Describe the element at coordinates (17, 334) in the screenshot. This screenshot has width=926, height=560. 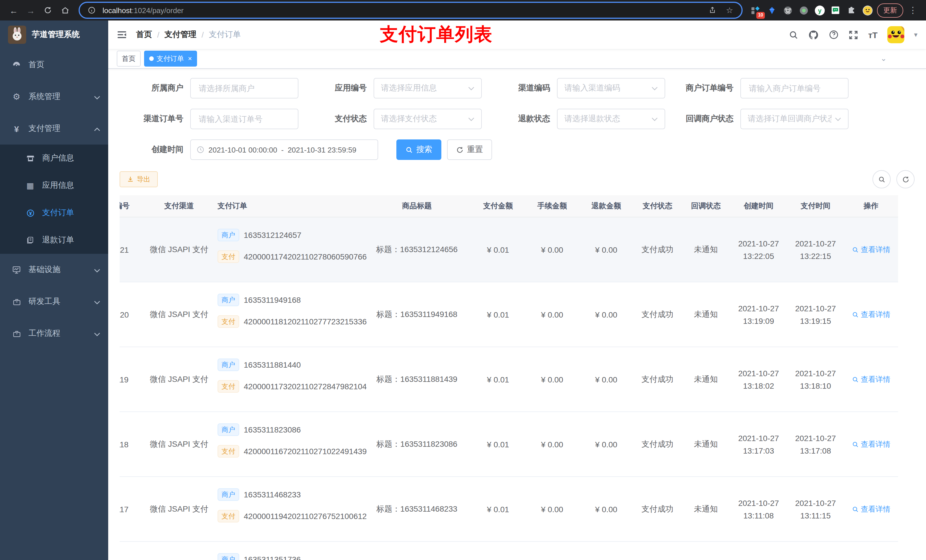
I see `briefcase-icon` at that location.